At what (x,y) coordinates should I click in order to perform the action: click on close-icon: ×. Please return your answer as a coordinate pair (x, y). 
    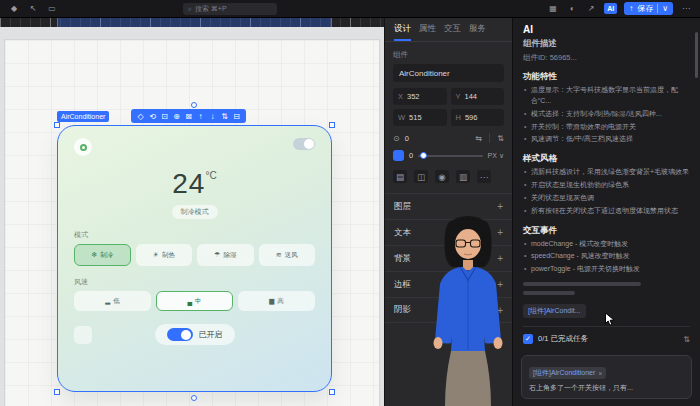
    Looking at the image, I should click on (600, 374).